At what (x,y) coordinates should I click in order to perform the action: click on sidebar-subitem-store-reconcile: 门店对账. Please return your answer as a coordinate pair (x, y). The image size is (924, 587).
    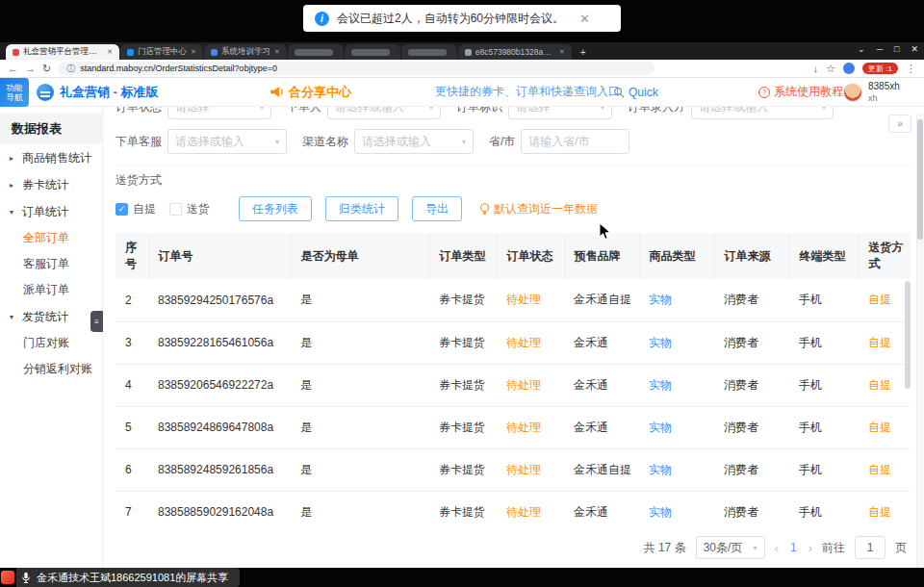
    Looking at the image, I should click on (51, 343).